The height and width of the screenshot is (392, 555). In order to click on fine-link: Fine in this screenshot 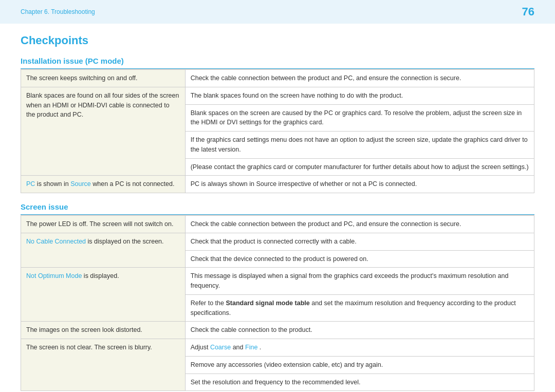, I will do `click(251, 347)`.